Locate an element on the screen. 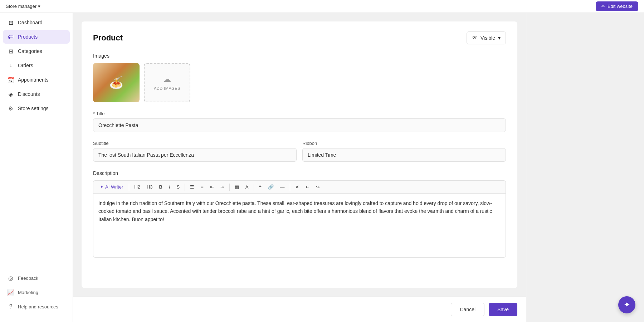  chevron-down-icon: ▾ is located at coordinates (39, 6).